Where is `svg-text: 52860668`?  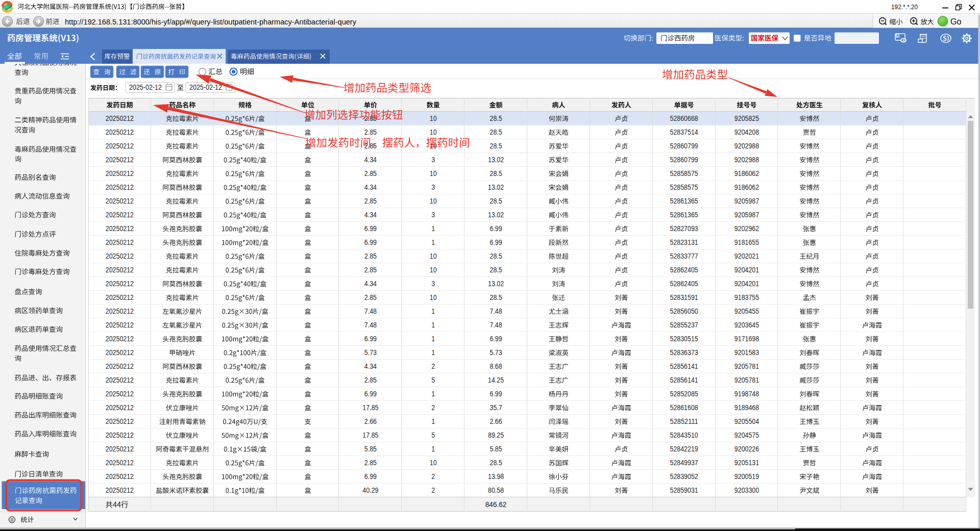
svg-text: 52860668 is located at coordinates (684, 118).